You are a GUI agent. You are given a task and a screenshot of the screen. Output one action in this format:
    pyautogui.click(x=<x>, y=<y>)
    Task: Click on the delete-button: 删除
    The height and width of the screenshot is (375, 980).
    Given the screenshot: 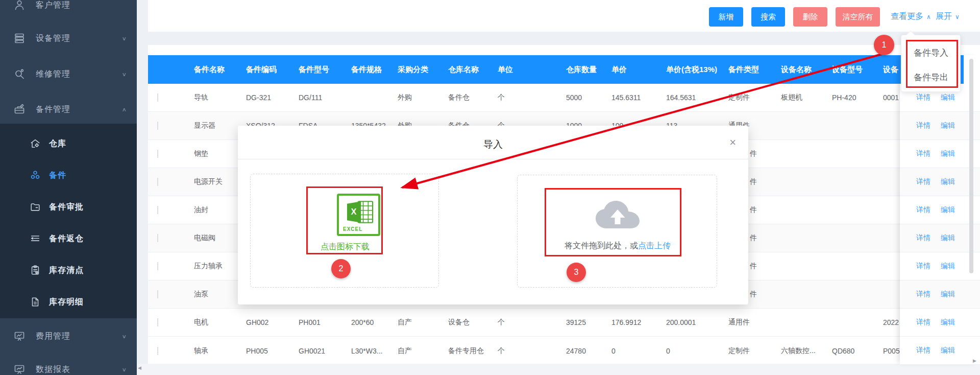 What is the action you would take?
    pyautogui.click(x=811, y=17)
    